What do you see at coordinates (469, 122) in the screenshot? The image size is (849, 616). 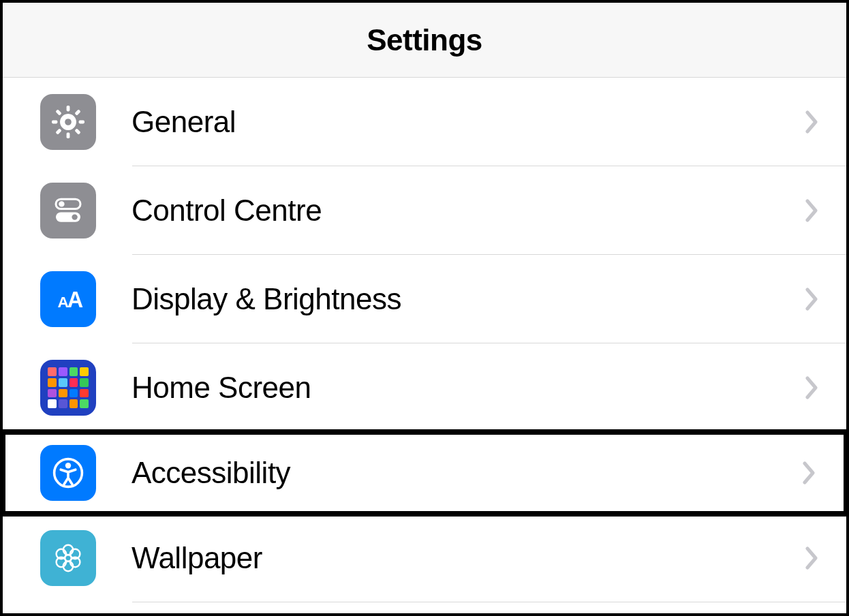 I see `row-label-general: General` at bounding box center [469, 122].